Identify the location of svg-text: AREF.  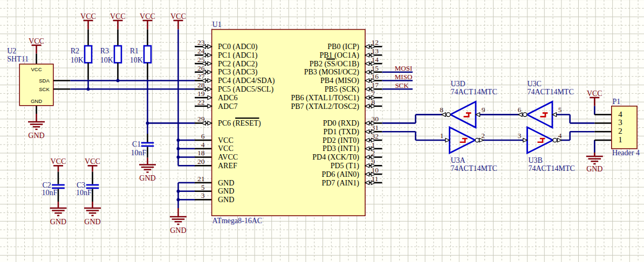
(228, 166).